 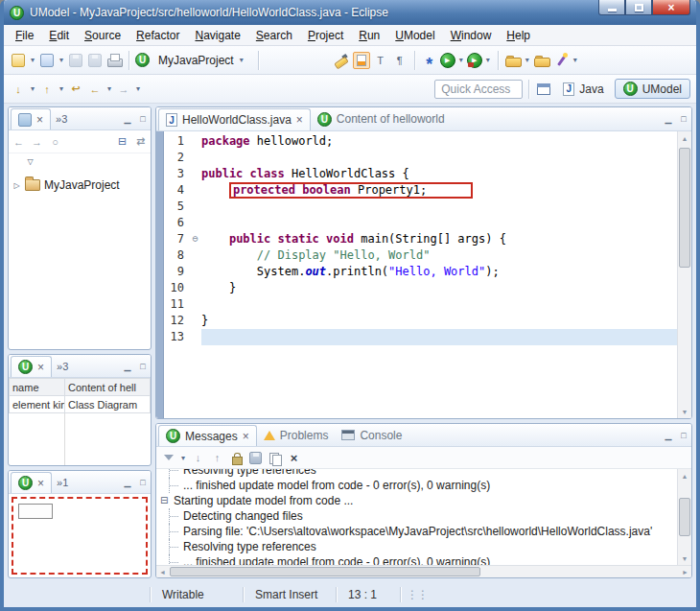 What do you see at coordinates (685, 517) in the screenshot?
I see `messages-vertical-scrollbar: ▲ ▼` at bounding box center [685, 517].